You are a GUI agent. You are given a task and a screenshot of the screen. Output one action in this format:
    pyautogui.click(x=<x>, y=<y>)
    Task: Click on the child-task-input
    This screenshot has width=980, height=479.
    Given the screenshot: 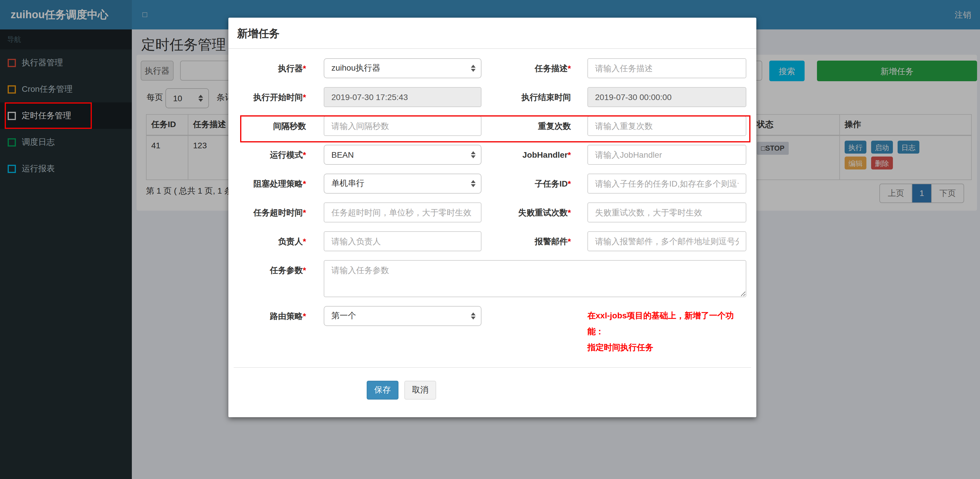 What is the action you would take?
    pyautogui.click(x=667, y=183)
    